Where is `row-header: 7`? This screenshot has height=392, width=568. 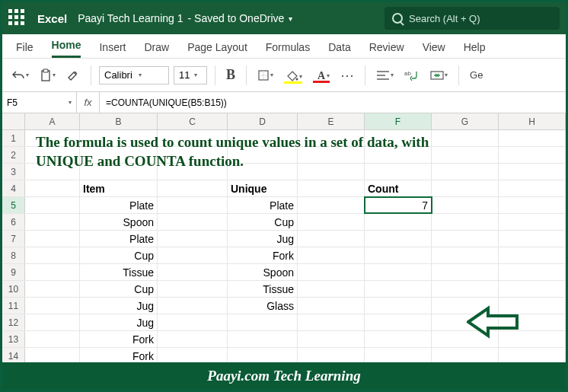 row-header: 7 is located at coordinates (14, 239).